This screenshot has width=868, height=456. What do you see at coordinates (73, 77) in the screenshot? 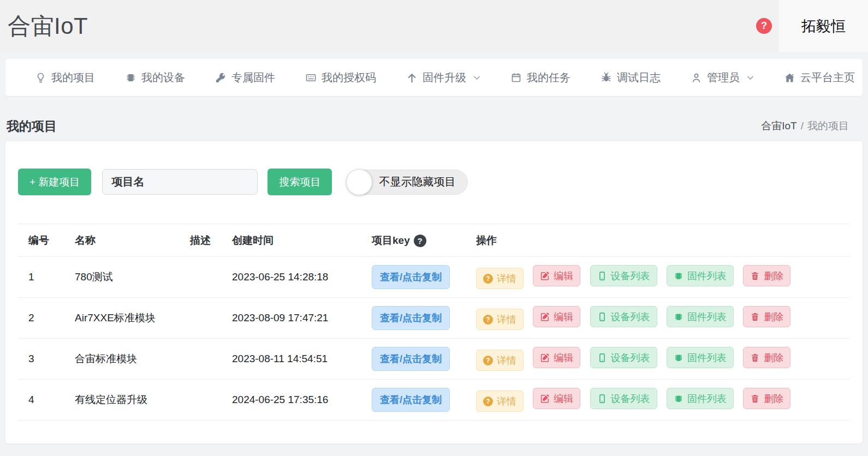
I see `nav-item-label: 我的项目` at bounding box center [73, 77].